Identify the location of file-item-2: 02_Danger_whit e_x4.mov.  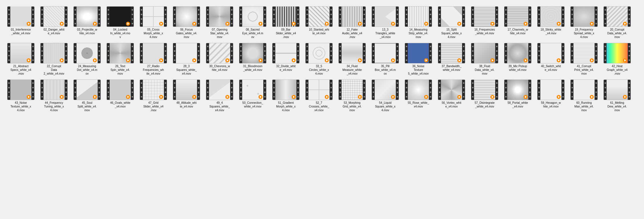
(54, 23).